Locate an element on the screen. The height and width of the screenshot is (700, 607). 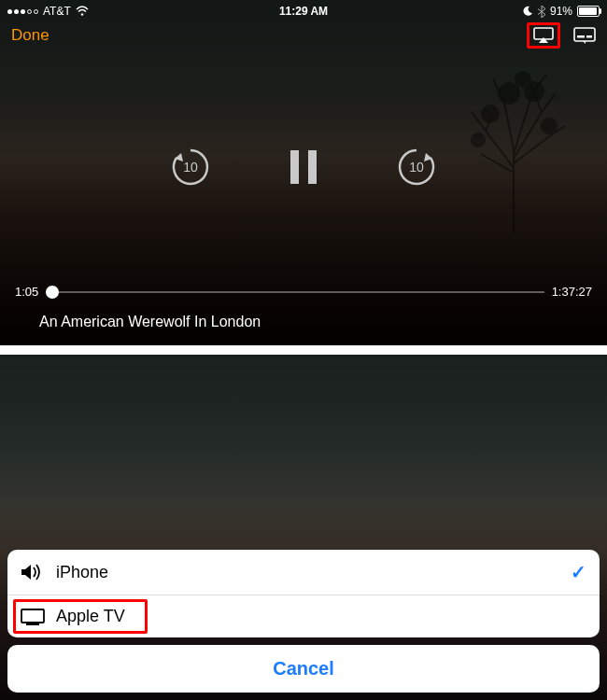
skip-back-label: 10 is located at coordinates (191, 167).